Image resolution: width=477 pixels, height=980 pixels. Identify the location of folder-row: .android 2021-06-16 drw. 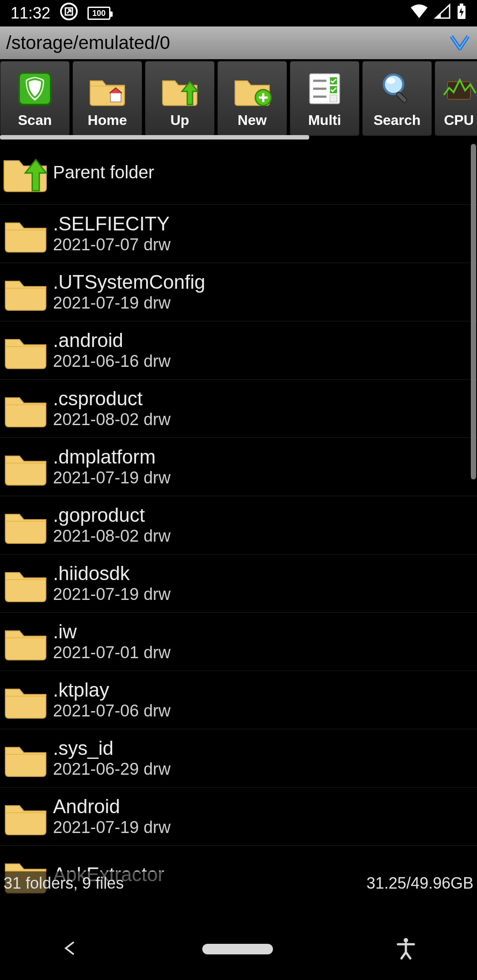
(238, 351).